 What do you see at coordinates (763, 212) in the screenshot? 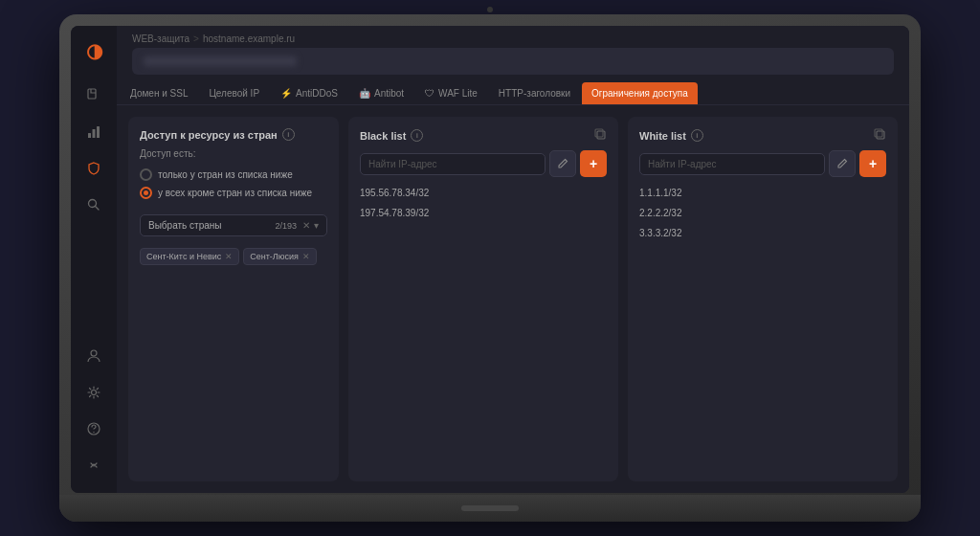
I see `whitelist-ip-1: 2.2.2.2/32` at bounding box center [763, 212].